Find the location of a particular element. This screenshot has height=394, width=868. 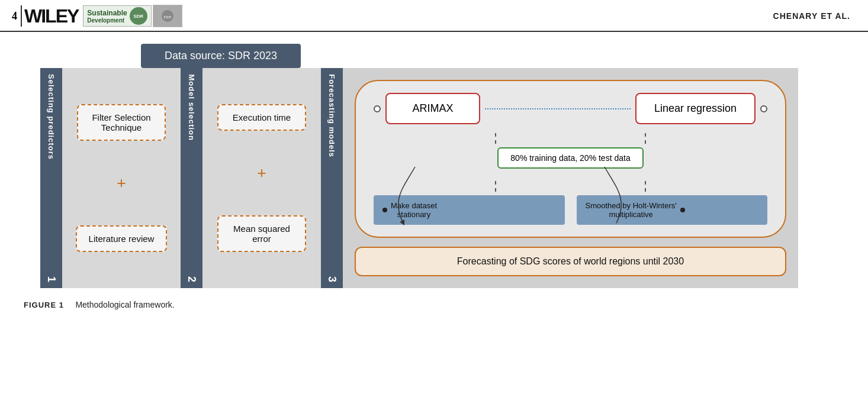

info-boxes-row: Make datasetstationary Smoothed by Holt-… is located at coordinates (571, 210).